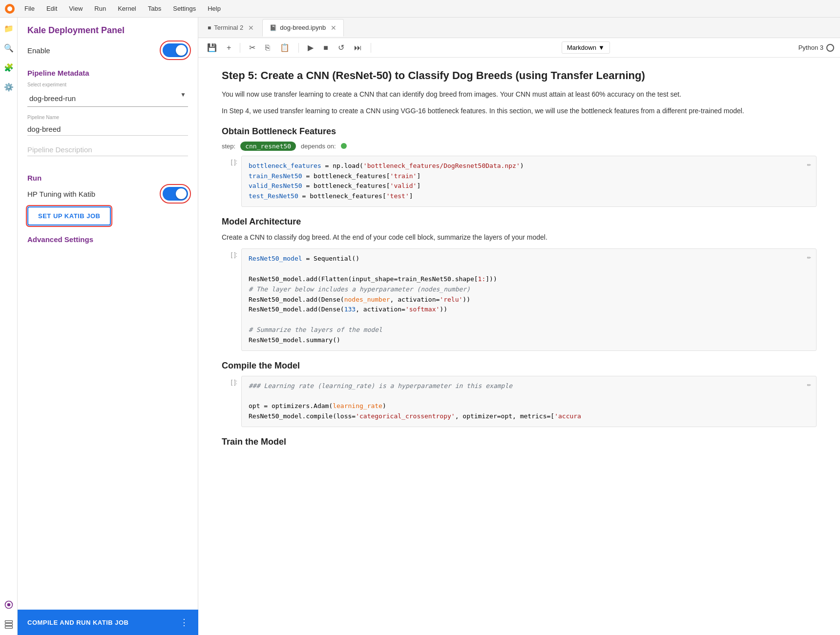 The image size is (840, 635). I want to click on hp-tuning-toggle, so click(175, 194).